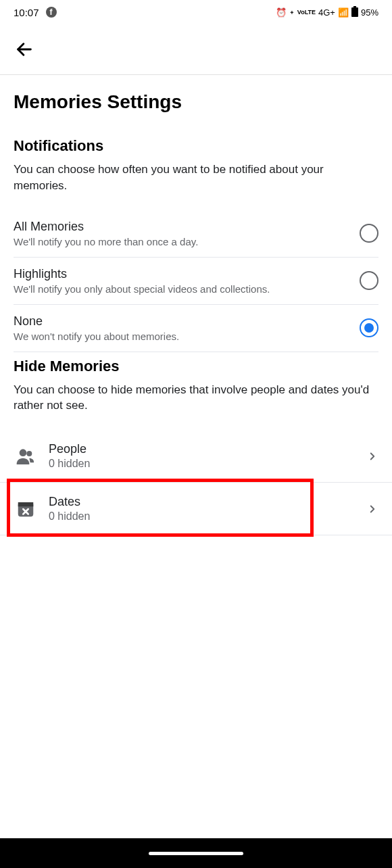 The width and height of the screenshot is (392, 868). What do you see at coordinates (196, 483) in the screenshot?
I see `hide-list: People 0 hidden Dates 0 hidden` at bounding box center [196, 483].